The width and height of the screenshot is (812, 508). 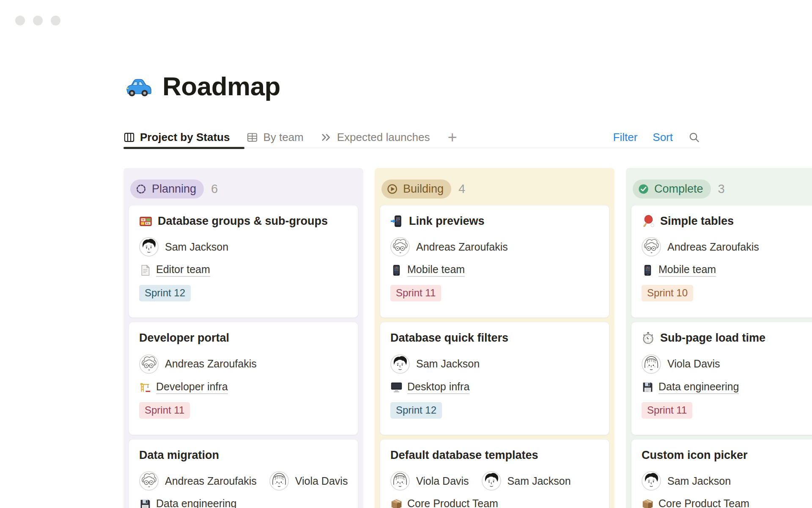 I want to click on column-header-planning: Planning6, so click(x=244, y=186).